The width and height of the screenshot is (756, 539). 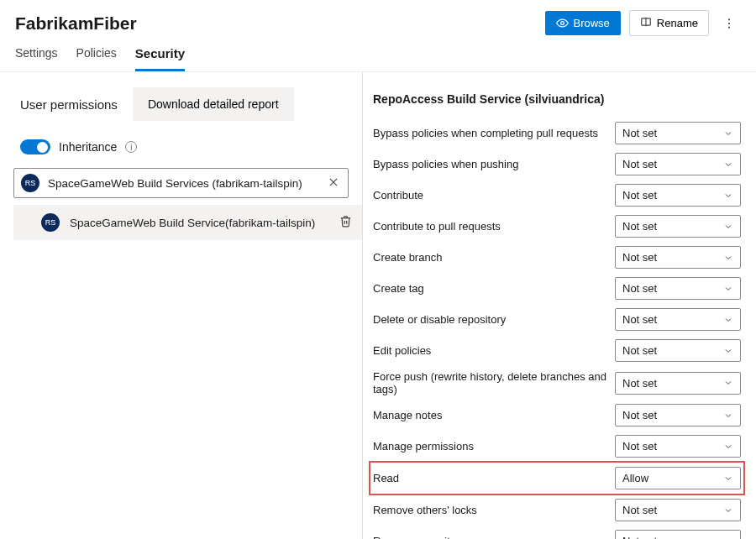 What do you see at coordinates (729, 24) in the screenshot?
I see `more-menu-button` at bounding box center [729, 24].